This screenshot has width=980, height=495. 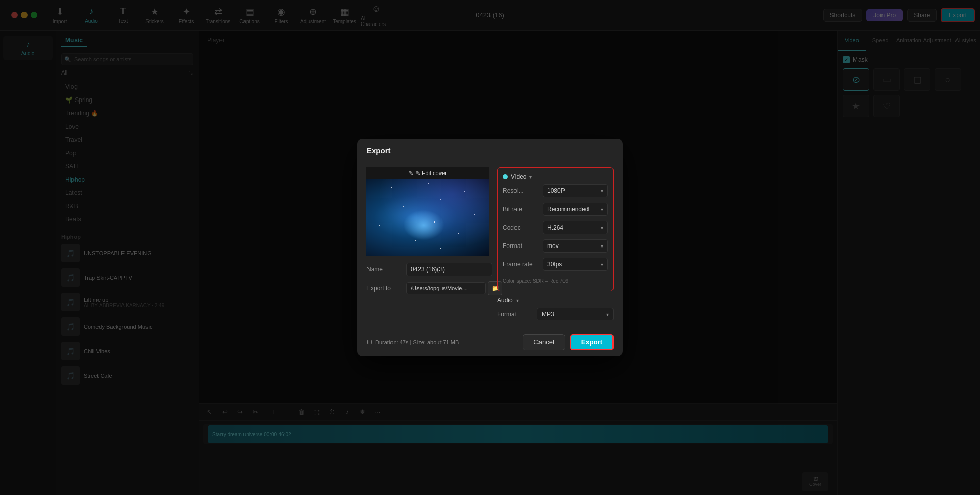 I want to click on modal-settings: Video ▾ Resol... 1080P ▾ Bit rate Recom, so click(x=555, y=244).